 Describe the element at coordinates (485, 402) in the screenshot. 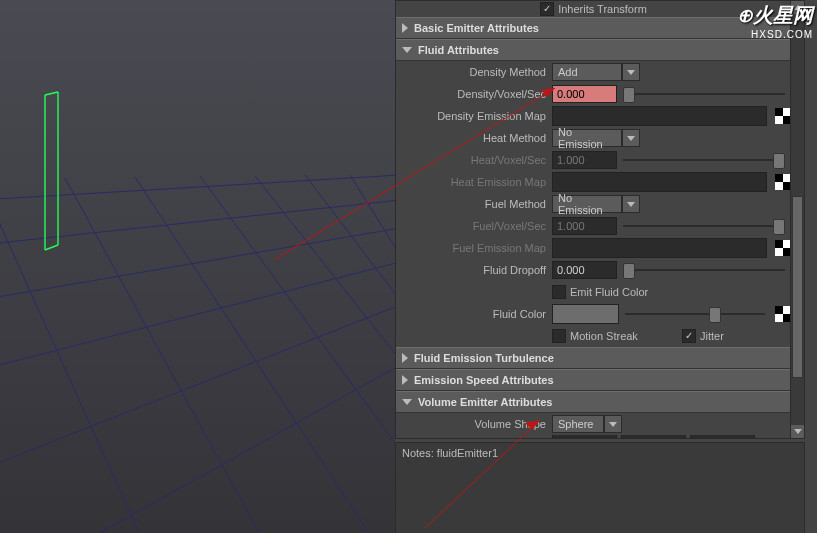

I see `section-title: Volume Emitter Attributes` at that location.